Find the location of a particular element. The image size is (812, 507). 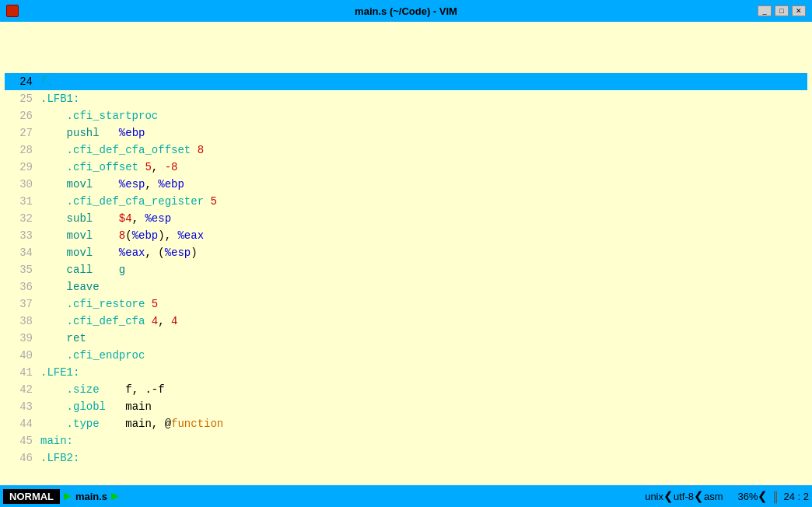

status-mode: NORMAL is located at coordinates (31, 496).